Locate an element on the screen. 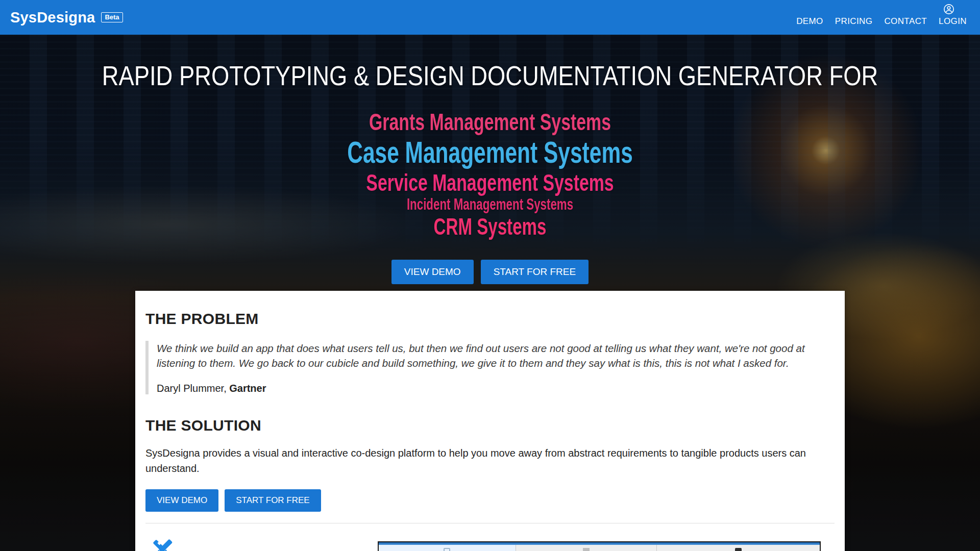 The height and width of the screenshot is (551, 980). nav-right: DEMO PRICING CONTACT LOGIN is located at coordinates (881, 15).